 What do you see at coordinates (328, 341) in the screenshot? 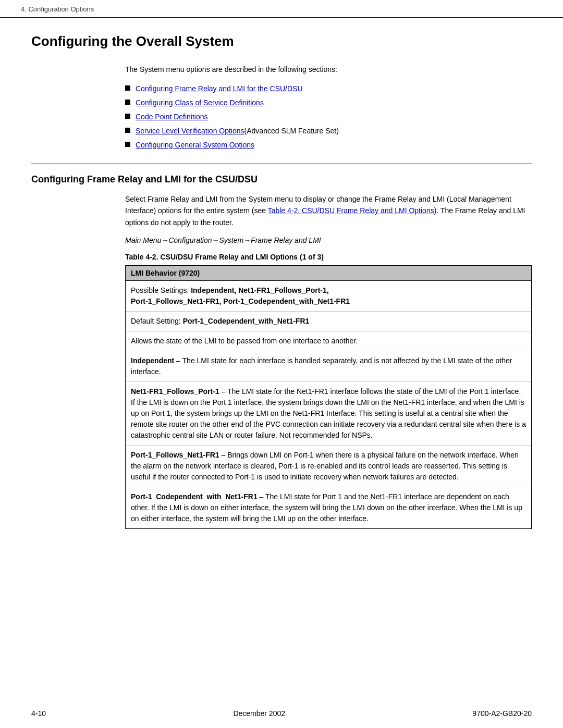
I see `table-row-allows: Allows the state of the LMI to be passed…` at bounding box center [328, 341].